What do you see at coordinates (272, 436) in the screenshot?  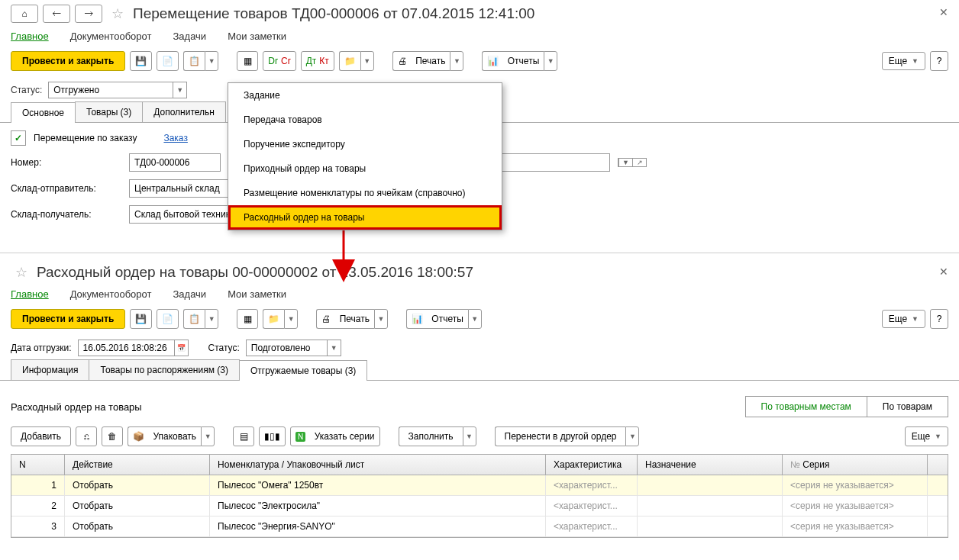 I see `barcode-icon: ▮▯▮` at bounding box center [272, 436].